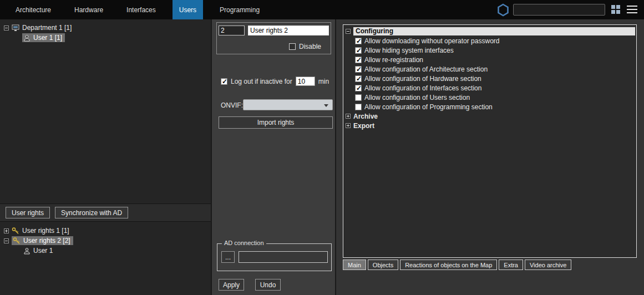 This screenshot has height=295, width=644. I want to click on selected-tree-node: User 1 [1], so click(43, 38).